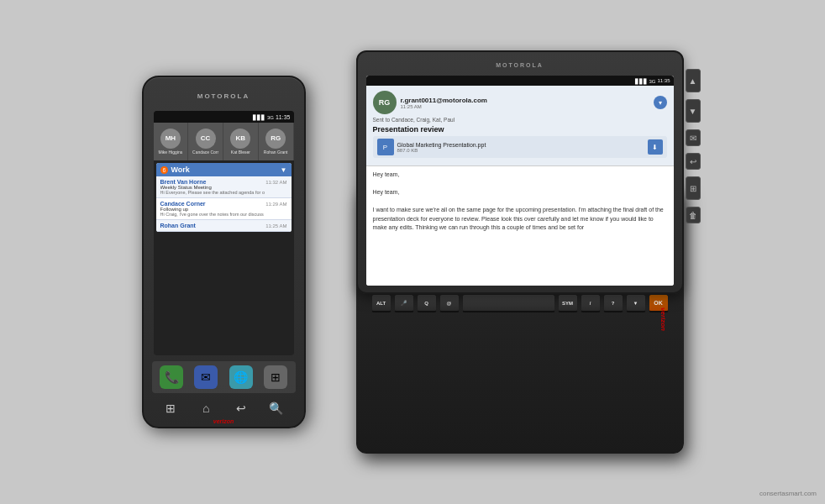  What do you see at coordinates (171, 377) in the screenshot?
I see `dock-phone-icon: 📞` at bounding box center [171, 377].